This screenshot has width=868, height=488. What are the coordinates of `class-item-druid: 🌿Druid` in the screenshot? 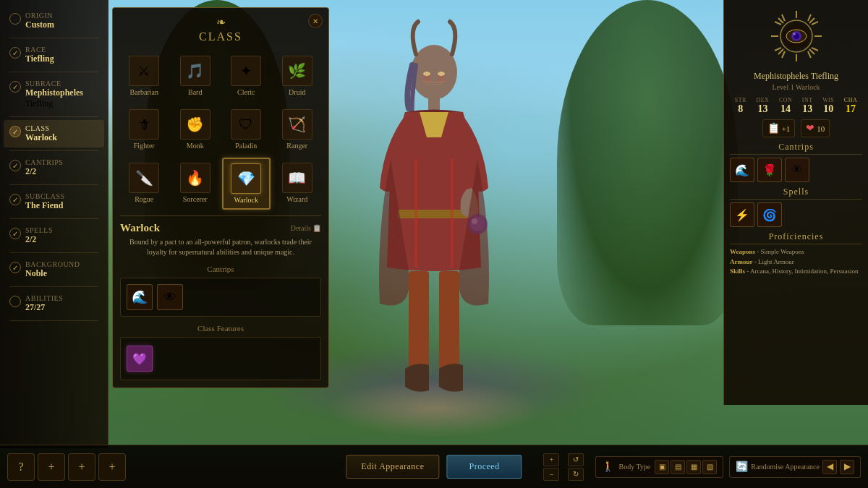 It's located at (298, 76).